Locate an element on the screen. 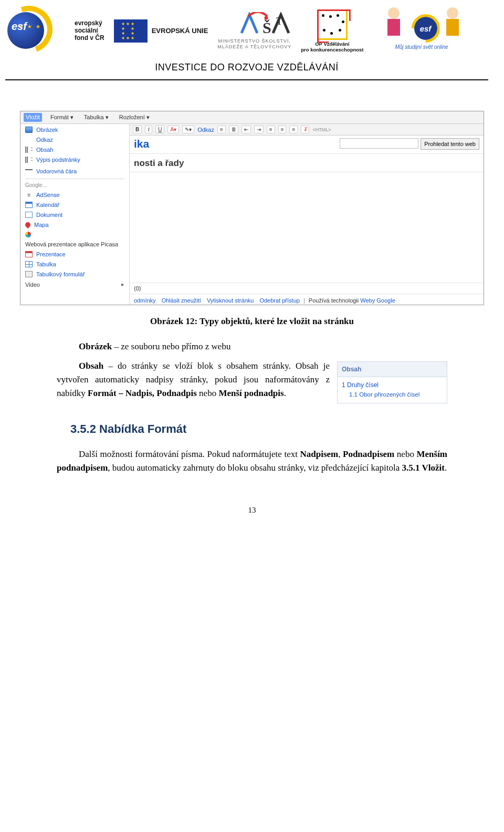 The width and height of the screenshot is (504, 832). invest-line: INVESTICE DO ROZVOJE VZDĚLÁVÁNÍ is located at coordinates (247, 66).